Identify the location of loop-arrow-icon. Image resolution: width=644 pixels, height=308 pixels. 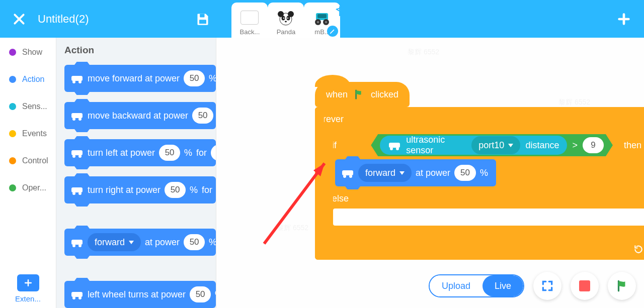
(638, 250).